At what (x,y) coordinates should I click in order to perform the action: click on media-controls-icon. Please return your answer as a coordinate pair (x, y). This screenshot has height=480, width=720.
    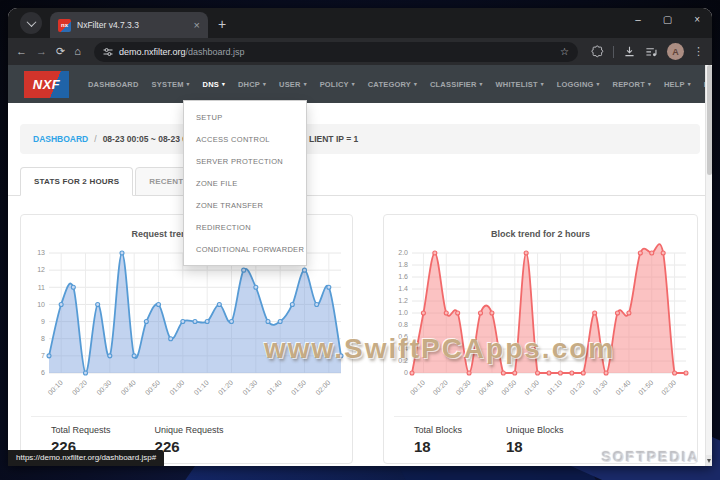
    Looking at the image, I should click on (652, 52).